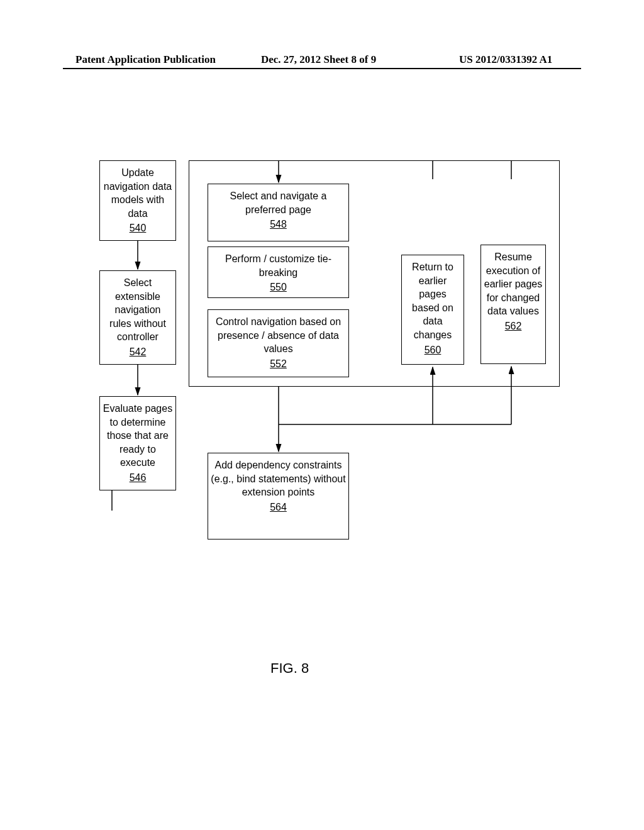 This screenshot has width=644, height=830. I want to click on header-rule, so click(322, 69).